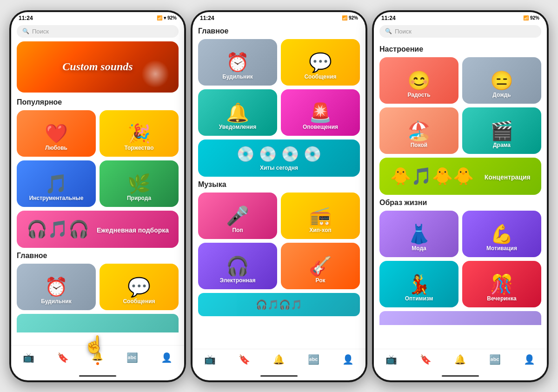 The height and width of the screenshot is (392, 558). I want to click on calm-label: Покой, so click(419, 145).